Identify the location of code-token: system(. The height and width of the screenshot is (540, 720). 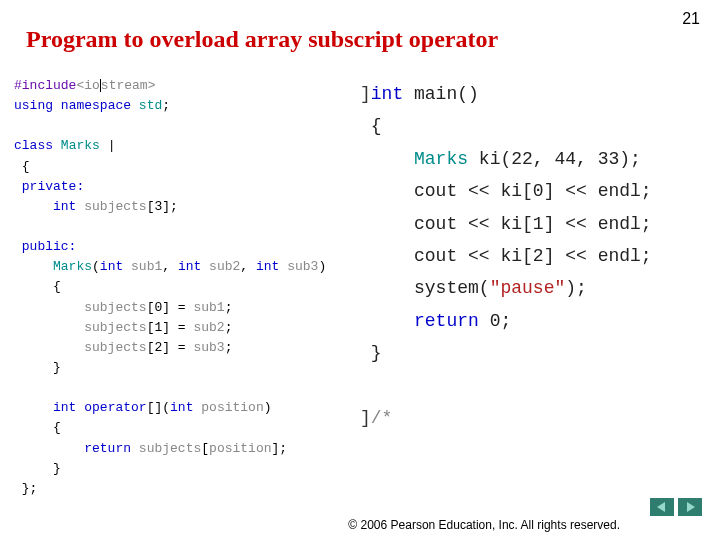
(452, 288).